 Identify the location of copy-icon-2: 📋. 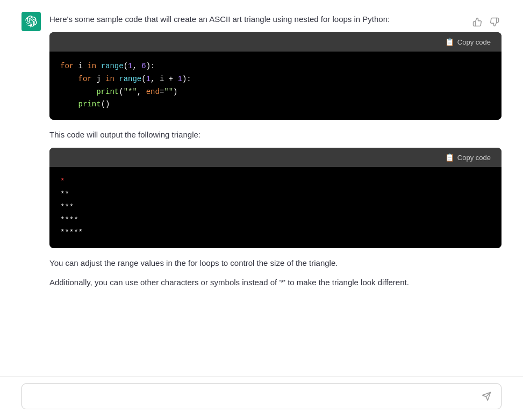
(449, 157).